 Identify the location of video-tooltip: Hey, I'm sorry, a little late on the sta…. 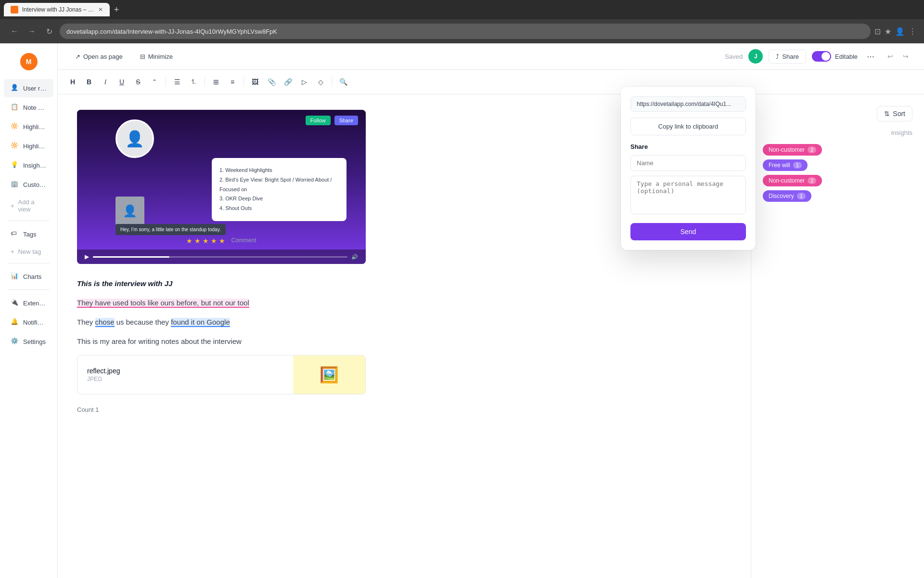
(170, 229).